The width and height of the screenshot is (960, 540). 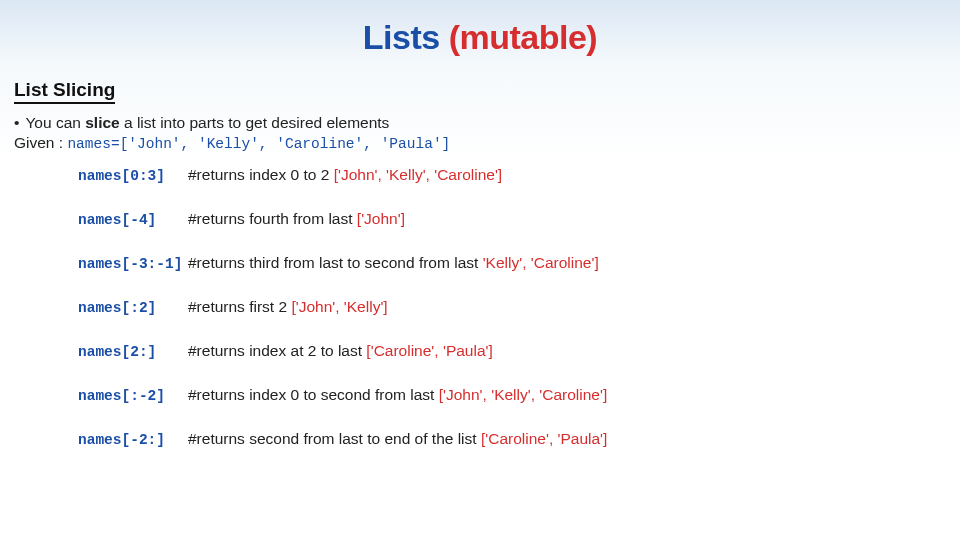 I want to click on example-code: names[:-2], so click(x=133, y=396).